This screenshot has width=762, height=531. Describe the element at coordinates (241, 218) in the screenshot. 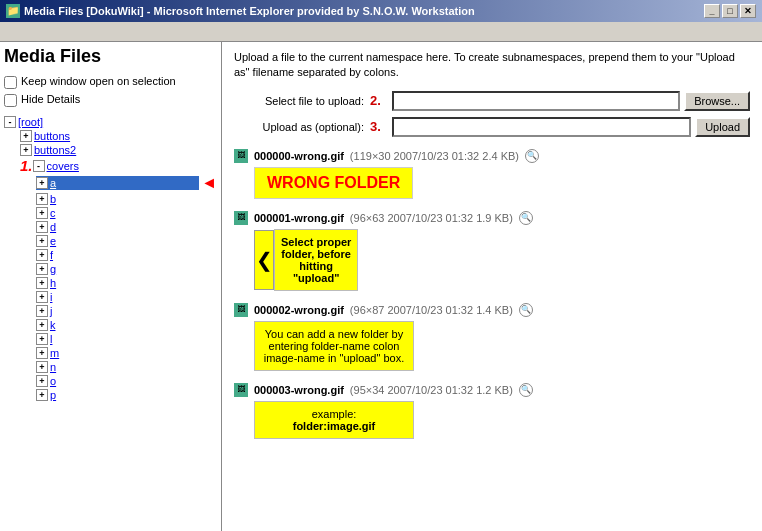

I see `file-icon-1: 🖼` at that location.